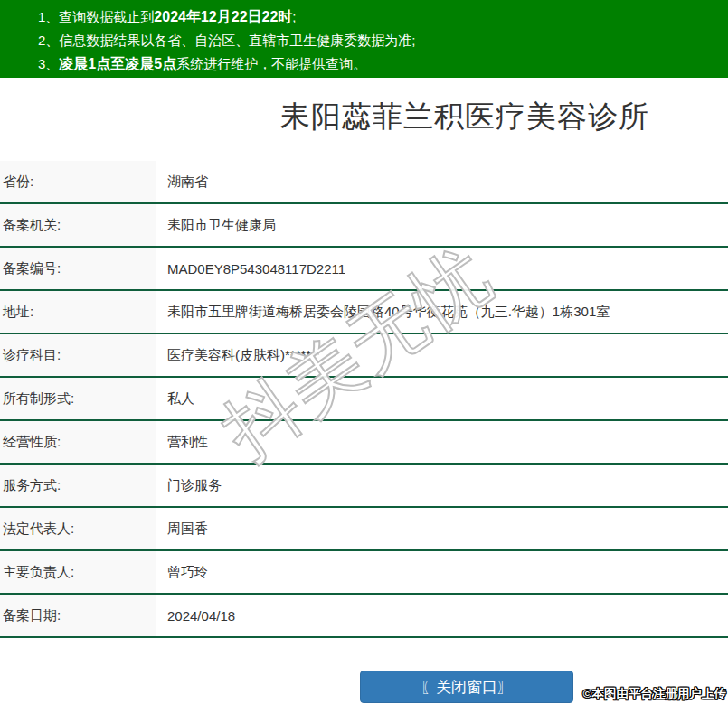 This screenshot has width=728, height=704. Describe the element at coordinates (78, 485) in the screenshot. I see `field-label: 服务方式:` at that location.